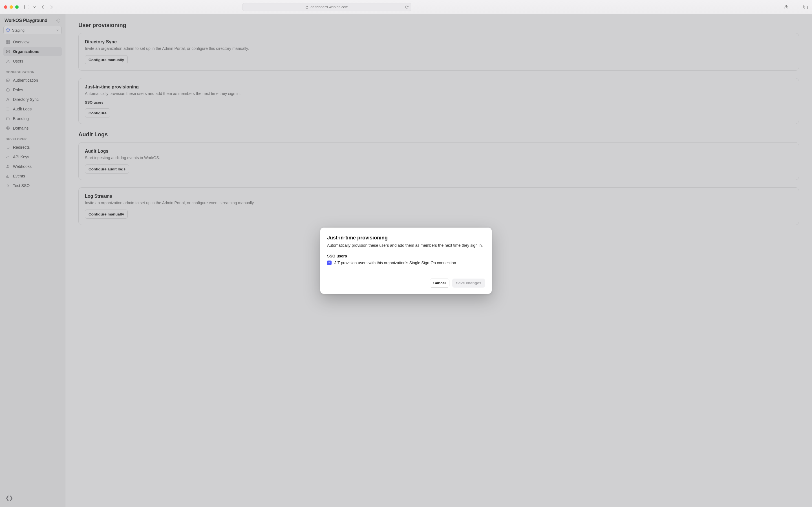 The image size is (812, 507). What do you see at coordinates (406, 238) in the screenshot?
I see `modal-title: Just-in-time provisioning` at bounding box center [406, 238].